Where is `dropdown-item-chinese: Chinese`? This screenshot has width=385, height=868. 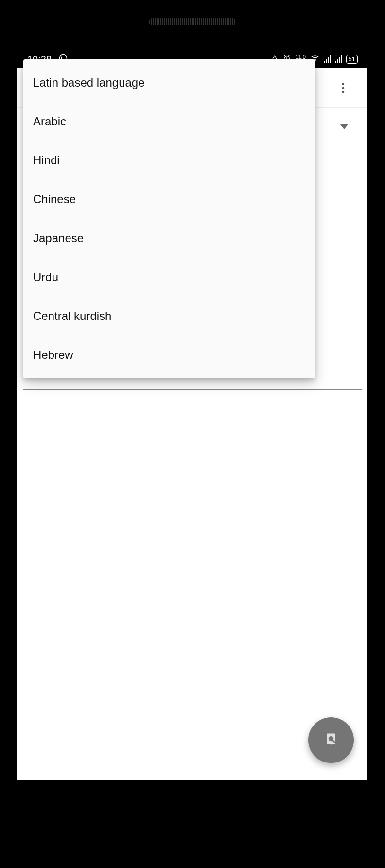
dropdown-item-chinese: Chinese is located at coordinates (169, 199).